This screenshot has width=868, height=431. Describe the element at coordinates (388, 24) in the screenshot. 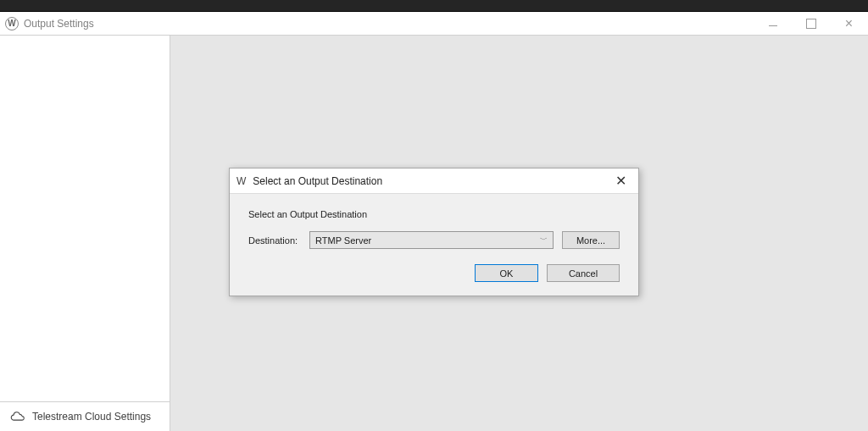

I see `window-title: Output Settings` at that location.